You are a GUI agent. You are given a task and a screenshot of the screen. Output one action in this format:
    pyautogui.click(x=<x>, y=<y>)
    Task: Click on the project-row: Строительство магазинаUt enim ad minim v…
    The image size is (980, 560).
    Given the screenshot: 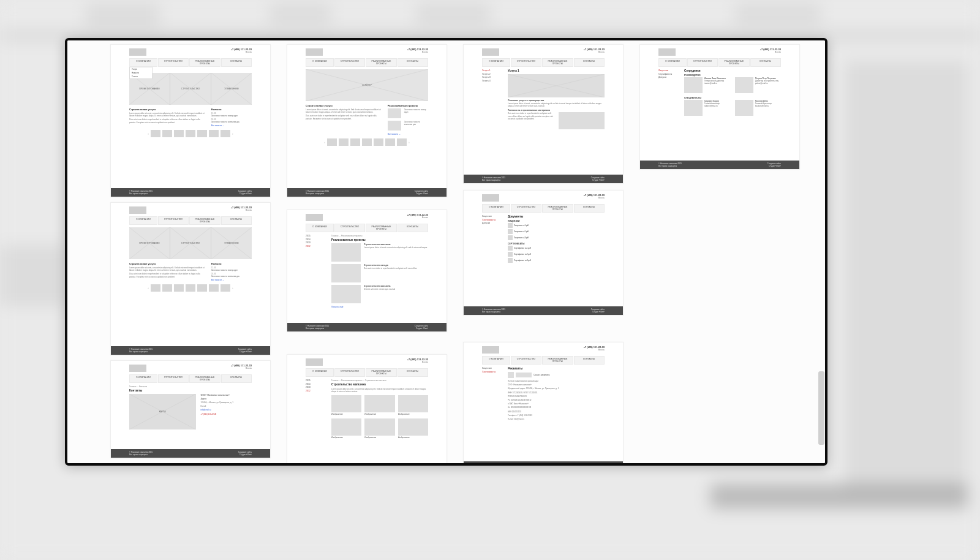 What is the action you would take?
    pyautogui.click(x=380, y=294)
    